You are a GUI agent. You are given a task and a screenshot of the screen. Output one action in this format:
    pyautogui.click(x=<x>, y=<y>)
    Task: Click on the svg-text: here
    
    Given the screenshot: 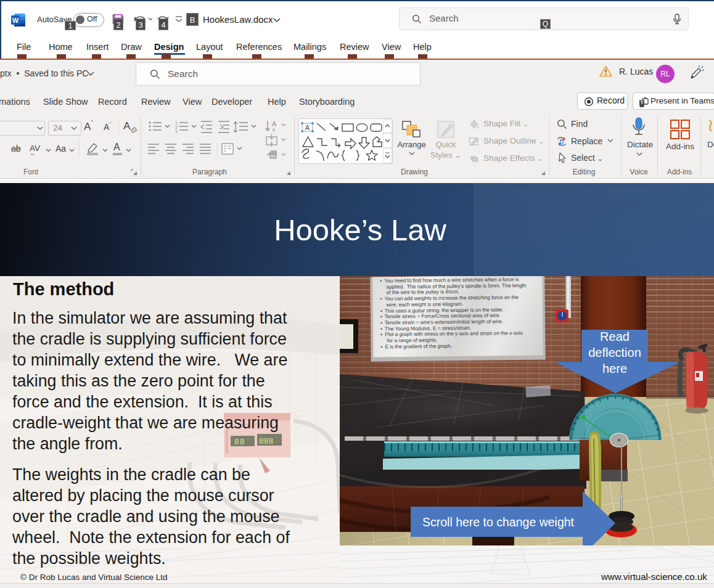 What is the action you would take?
    pyautogui.click(x=615, y=369)
    